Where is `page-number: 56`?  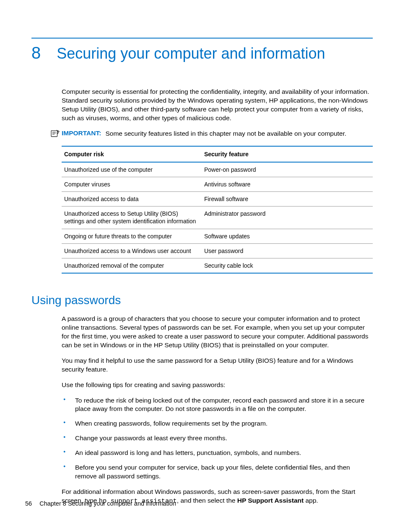 page-number: 56 is located at coordinates (29, 504).